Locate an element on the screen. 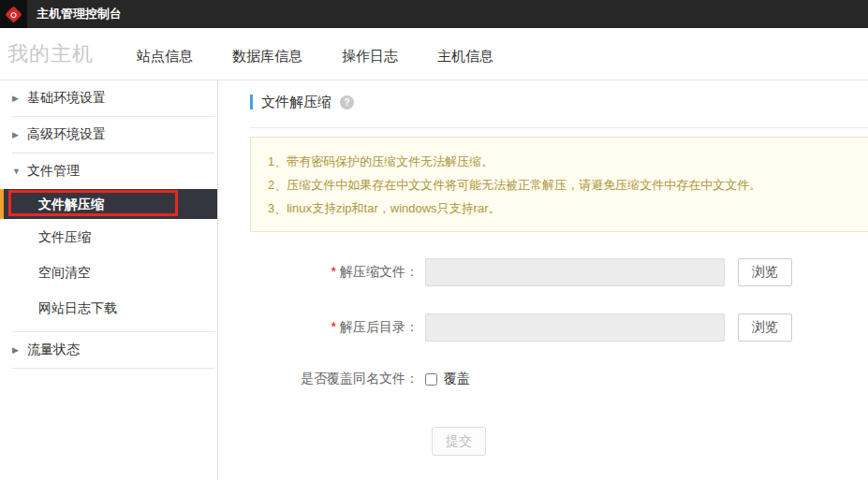 This screenshot has width=868, height=481. sidebar-item-space-clear: 空间清空 is located at coordinates (109, 272).